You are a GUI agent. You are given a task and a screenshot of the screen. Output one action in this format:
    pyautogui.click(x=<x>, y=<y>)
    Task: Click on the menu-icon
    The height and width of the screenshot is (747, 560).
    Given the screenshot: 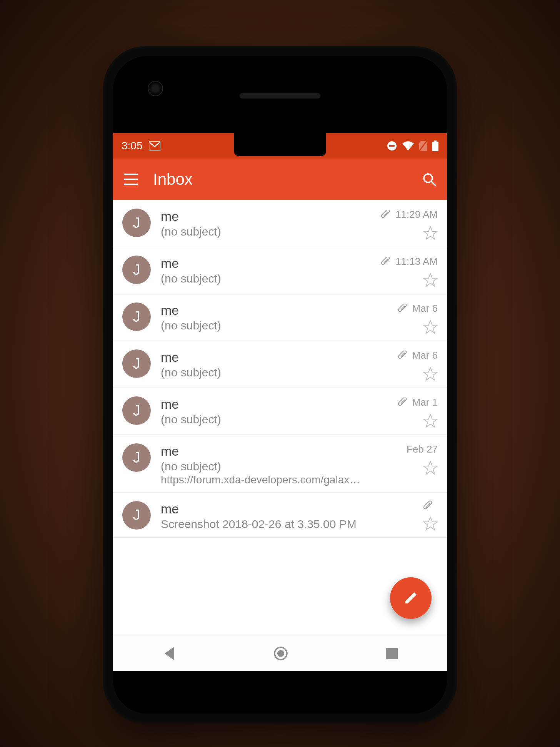 What is the action you would take?
    pyautogui.click(x=131, y=179)
    